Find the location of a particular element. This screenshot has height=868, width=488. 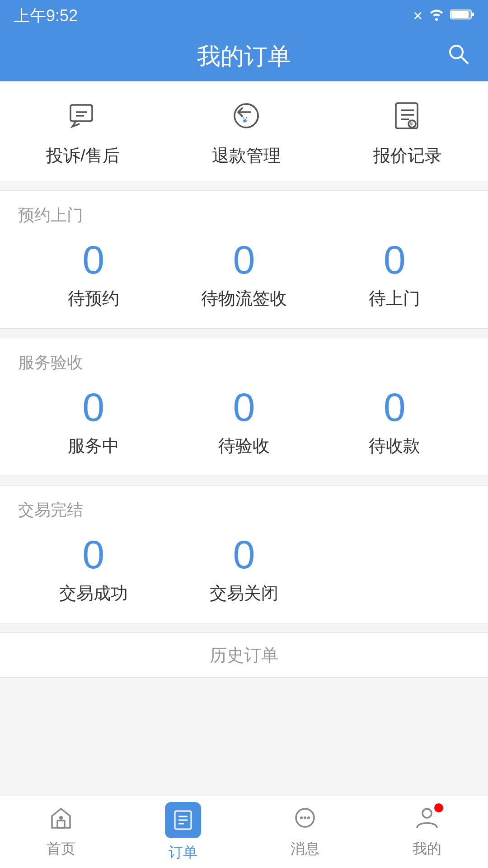

service-count-0: 0 is located at coordinates (93, 407).